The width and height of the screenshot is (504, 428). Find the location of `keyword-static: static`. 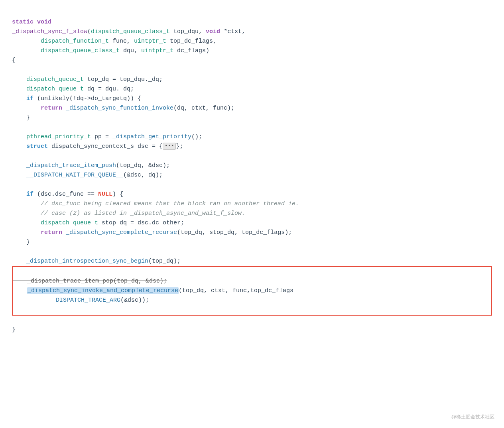

keyword-static: static is located at coordinates (23, 22).